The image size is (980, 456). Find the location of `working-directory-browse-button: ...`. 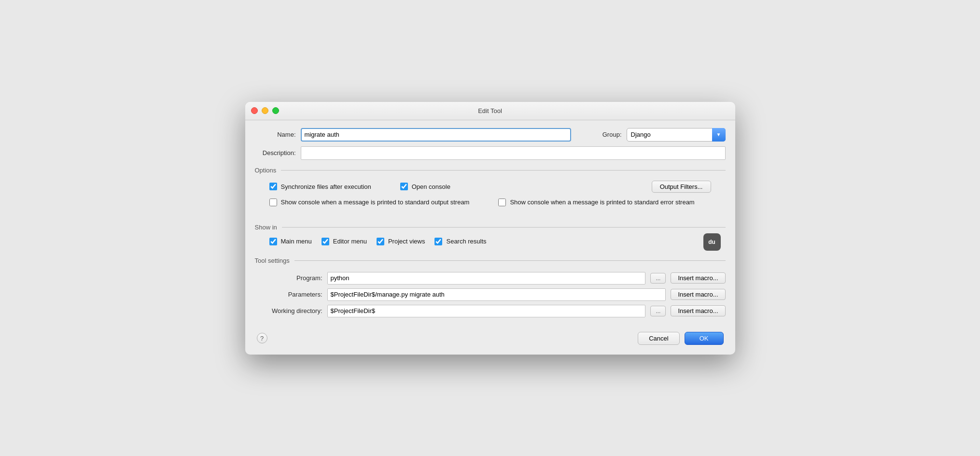

working-directory-browse-button: ... is located at coordinates (658, 311).